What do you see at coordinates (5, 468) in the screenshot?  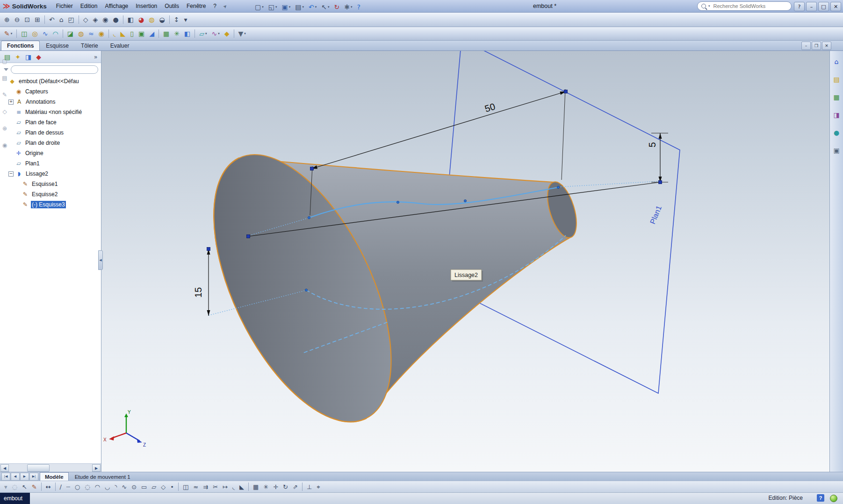 I see `scroll-left-icon: ◀` at bounding box center [5, 468].